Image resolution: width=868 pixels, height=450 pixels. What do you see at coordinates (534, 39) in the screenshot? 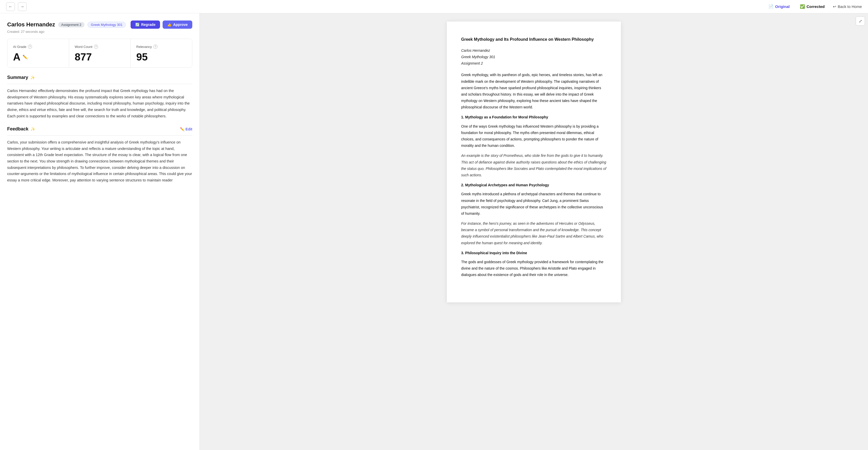
I see `doc-title: Greek Mythology and Its Profound Influen…` at bounding box center [534, 39].